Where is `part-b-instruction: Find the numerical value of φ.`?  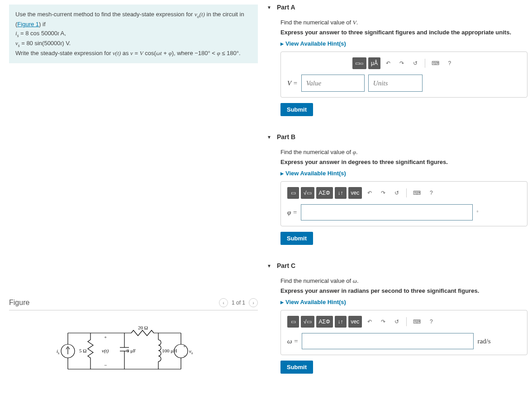
part-b-instruction: Find the numerical value of φ. is located at coordinates (404, 152).